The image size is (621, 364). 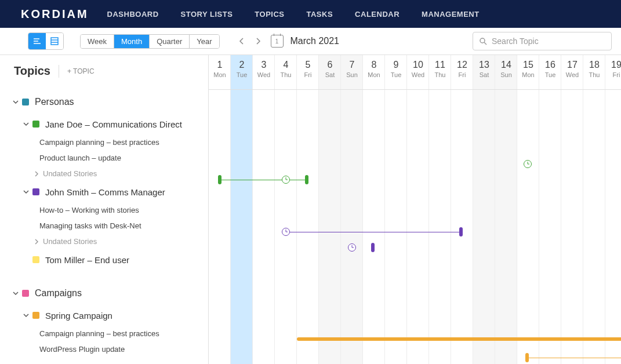 I want to click on nav-tasks: TASKS, so click(x=320, y=14).